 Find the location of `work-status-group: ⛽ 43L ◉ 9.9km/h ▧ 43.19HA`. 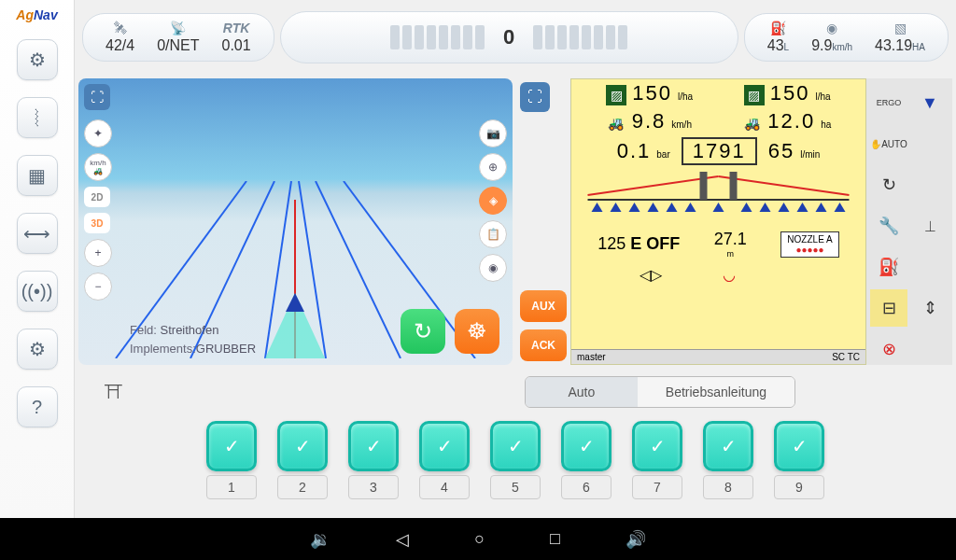

work-status-group: ⛽ 43L ◉ 9.9km/h ▧ 43.19HA is located at coordinates (846, 37).